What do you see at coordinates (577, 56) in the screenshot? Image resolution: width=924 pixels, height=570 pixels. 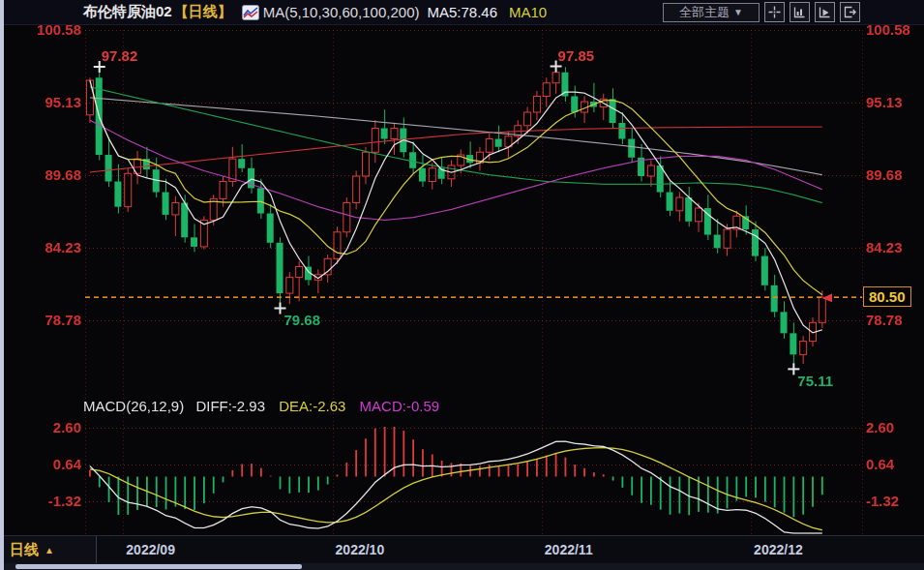 I see `price-annotation: 97.85` at bounding box center [577, 56].